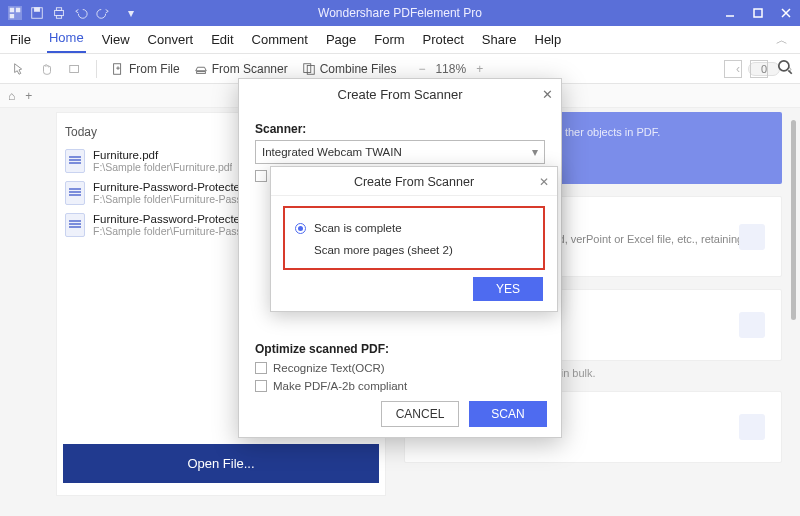 The height and width of the screenshot is (516, 800). Describe the element at coordinates (350, 69) in the screenshot. I see `combine-files-button: Combine Files` at that location.